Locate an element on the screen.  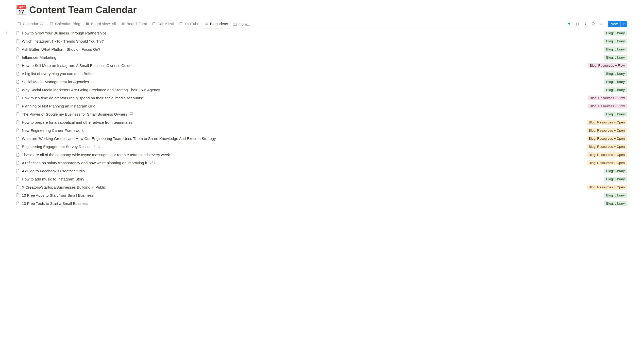
search-button is located at coordinates (594, 24).